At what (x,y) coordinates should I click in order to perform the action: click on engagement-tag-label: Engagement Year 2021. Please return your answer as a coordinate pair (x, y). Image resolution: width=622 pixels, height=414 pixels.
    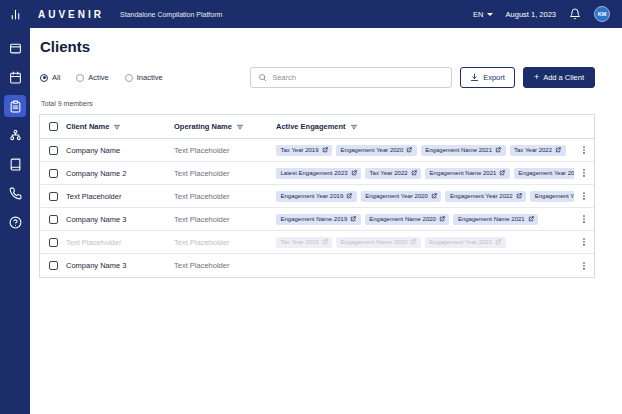
    Looking at the image, I should click on (460, 242).